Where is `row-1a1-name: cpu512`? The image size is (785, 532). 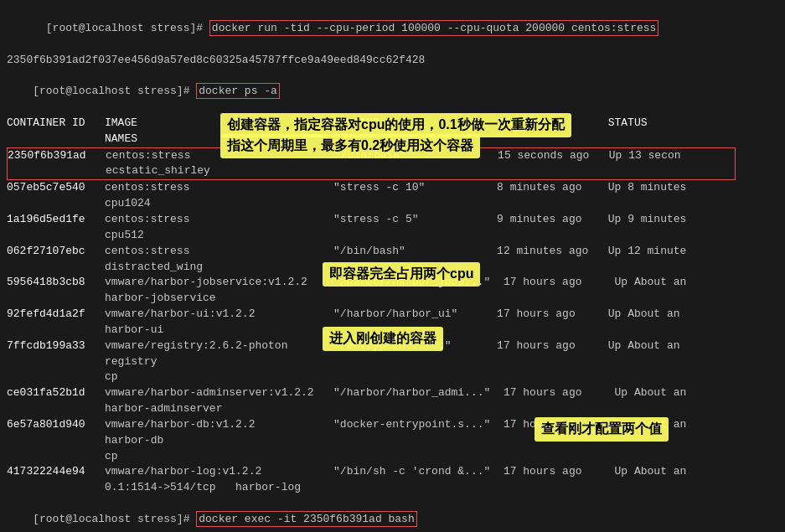 row-1a1-name: cpu512 is located at coordinates (392, 236).